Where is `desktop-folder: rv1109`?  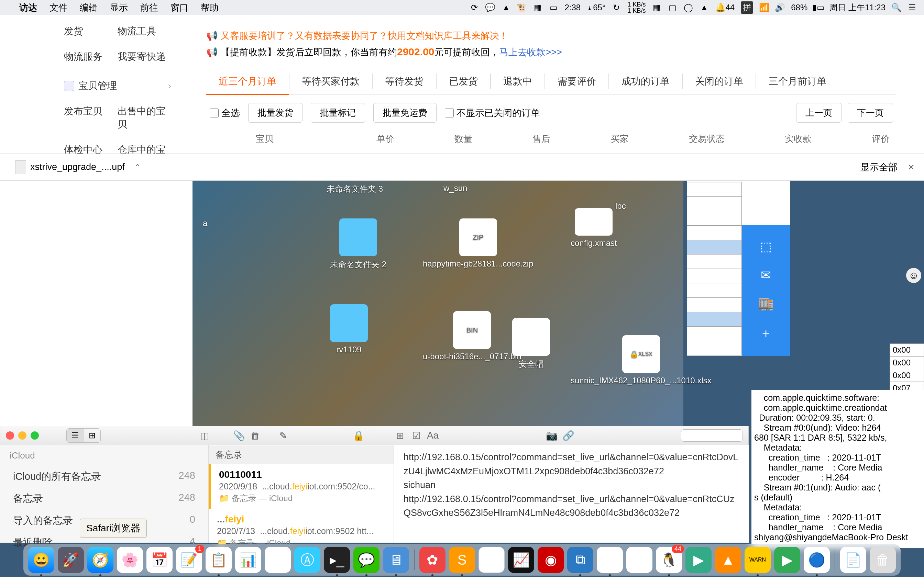
desktop-folder: rv1109 is located at coordinates (349, 329).